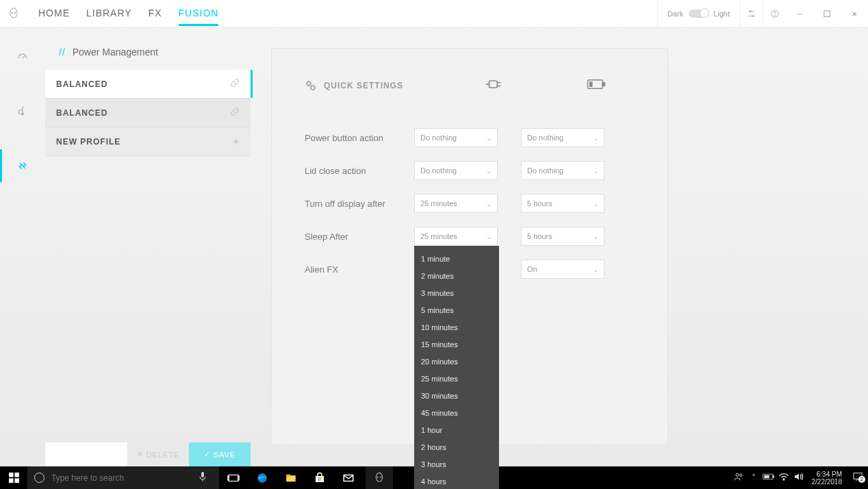 The image size is (868, 489). I want to click on profile-label: BALANCED, so click(82, 84).